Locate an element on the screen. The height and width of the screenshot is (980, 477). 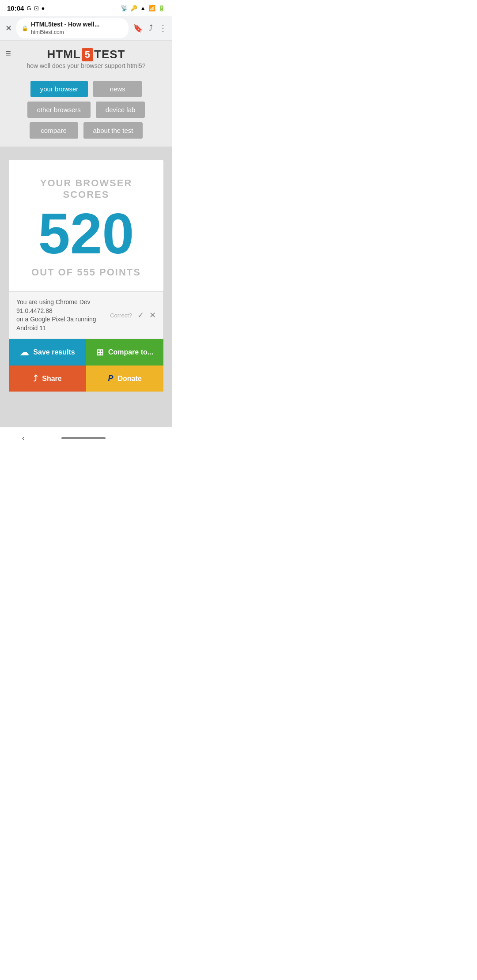
hamburger-menu-icon: ≡ is located at coordinates (8, 53).